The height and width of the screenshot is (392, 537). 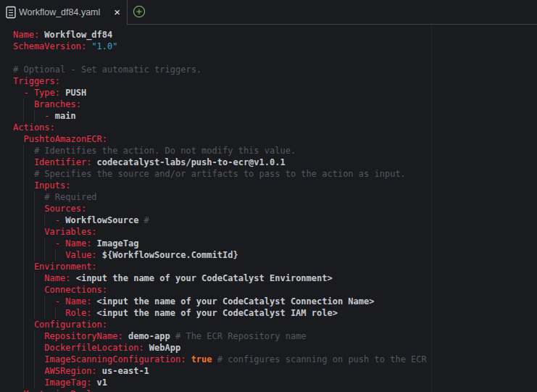 What do you see at coordinates (268, 185) in the screenshot?
I see `code-line: Inputs:` at bounding box center [268, 185].